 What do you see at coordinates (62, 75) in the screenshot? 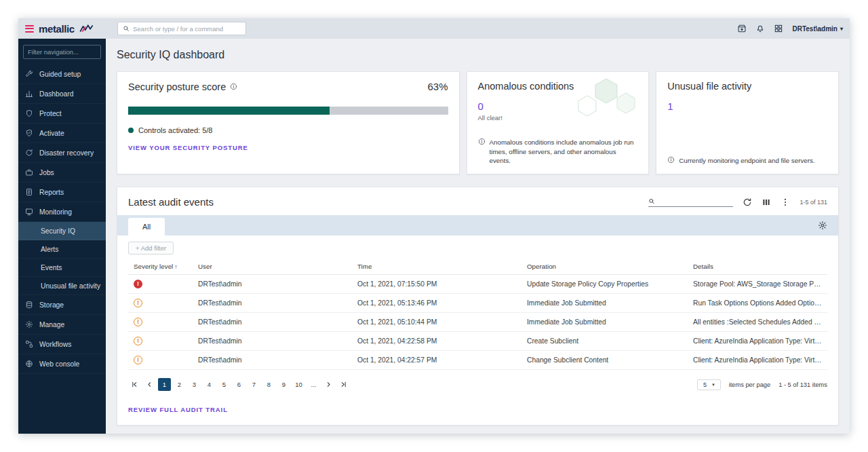
I see `sidebar-item-guided-setup: Guided setup` at bounding box center [62, 75].